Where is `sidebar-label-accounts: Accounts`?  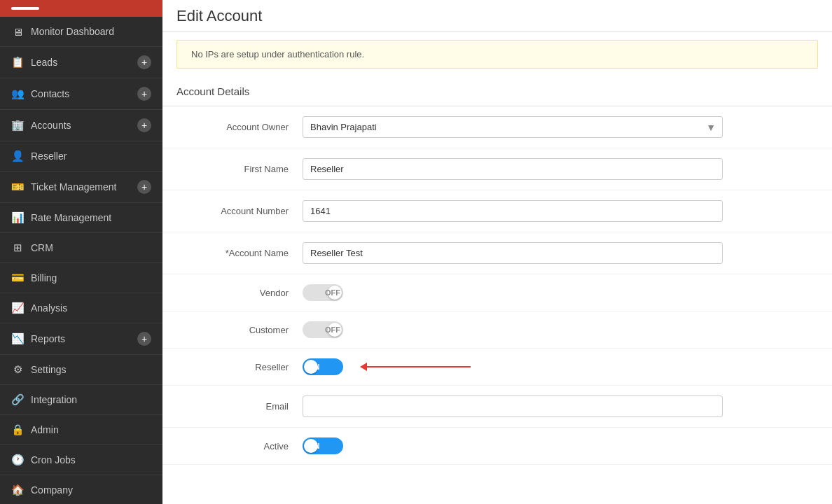 sidebar-label-accounts: Accounts is located at coordinates (51, 125).